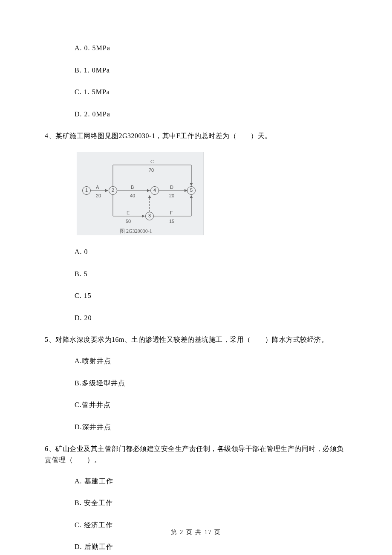 The height and width of the screenshot is (555, 392). What do you see at coordinates (211, 318) in the screenshot?
I see `q4-option-d: D. 20` at bounding box center [211, 318].